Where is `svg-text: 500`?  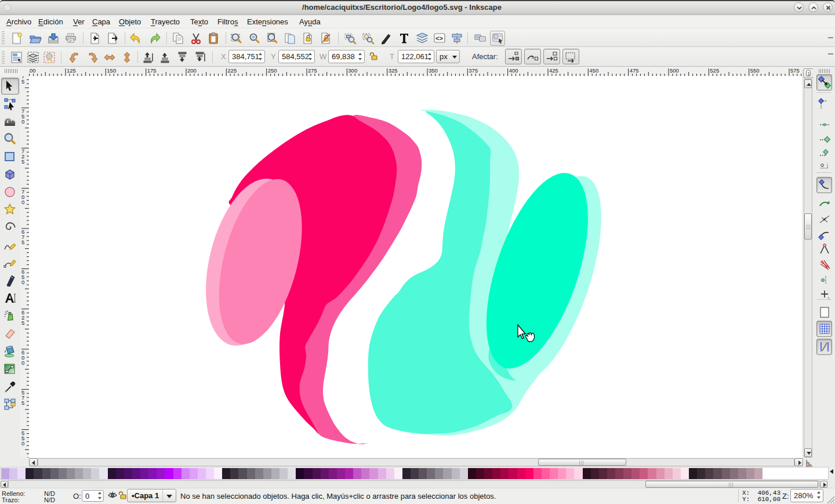
svg-text: 500 is located at coordinates (674, 71).